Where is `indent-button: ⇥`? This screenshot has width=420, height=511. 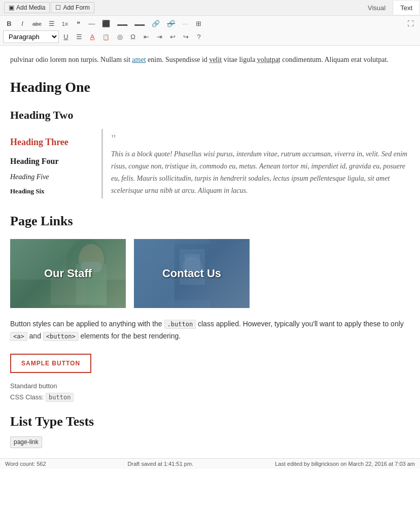
indent-button: ⇥ is located at coordinates (159, 37).